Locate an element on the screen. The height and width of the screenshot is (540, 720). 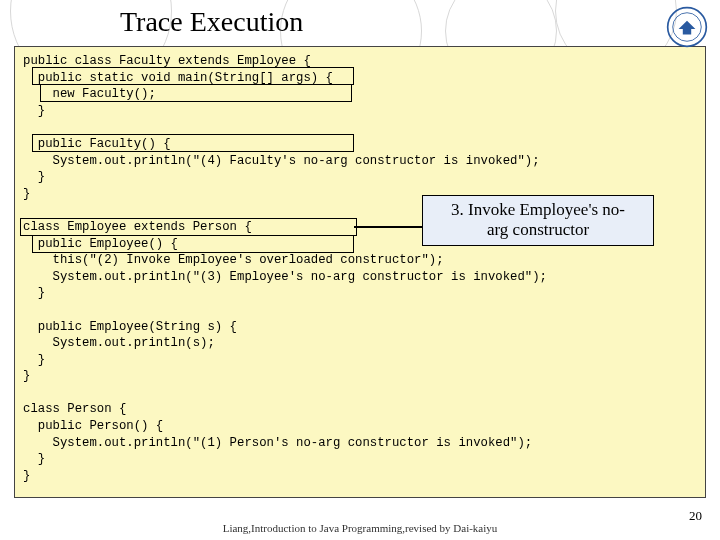
highlight-employee-extends is located at coordinates (188, 227).